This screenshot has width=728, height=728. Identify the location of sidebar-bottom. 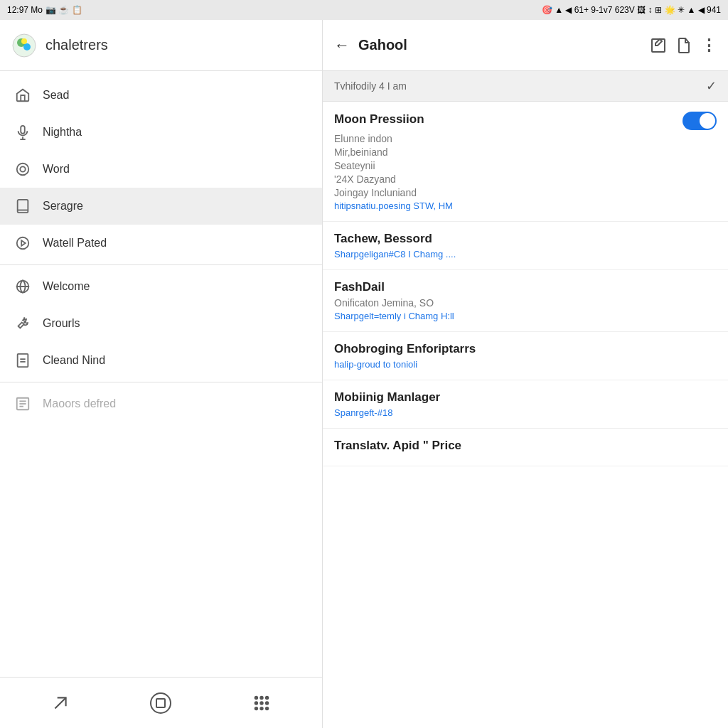
(161, 702).